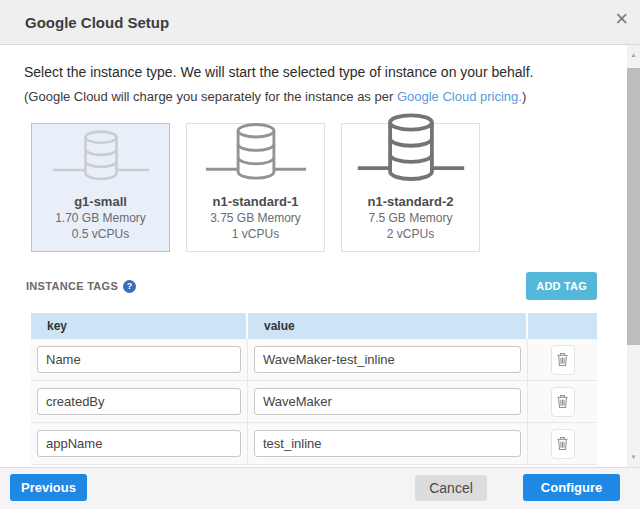 This screenshot has width=640, height=509. Describe the element at coordinates (524, 96) in the screenshot. I see `pricing-note-suffix: )` at that location.